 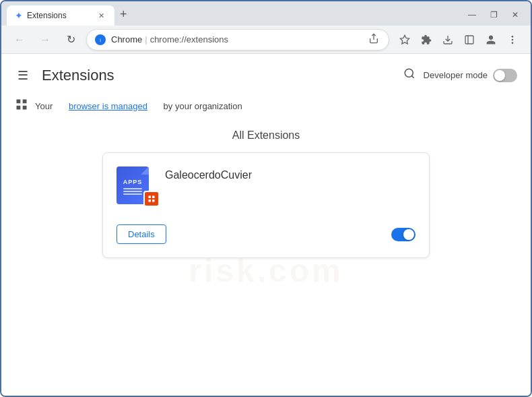 I want to click on download-button, so click(x=448, y=40).